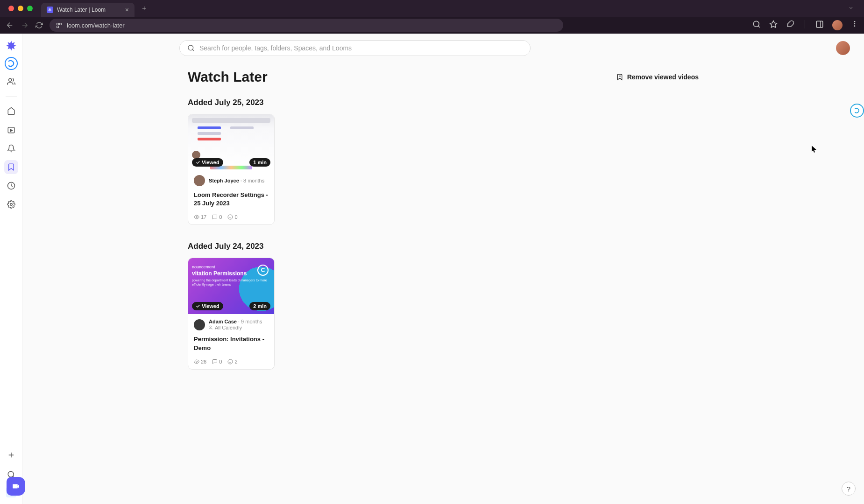  I want to click on notifications-icon, so click(11, 148).